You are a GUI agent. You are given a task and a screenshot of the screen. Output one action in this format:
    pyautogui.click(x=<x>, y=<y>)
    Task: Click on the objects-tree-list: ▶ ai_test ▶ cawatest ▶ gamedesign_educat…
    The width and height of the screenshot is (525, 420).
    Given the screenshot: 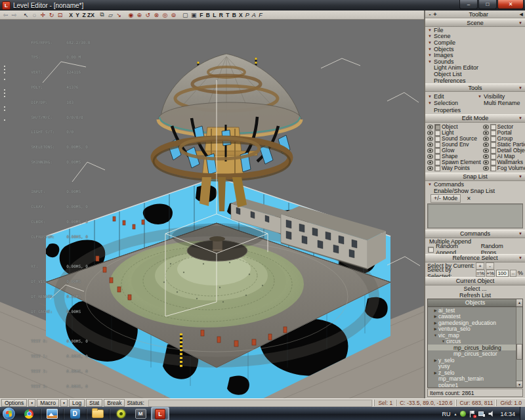 What is the action you would take?
    pyautogui.click(x=475, y=348)
    